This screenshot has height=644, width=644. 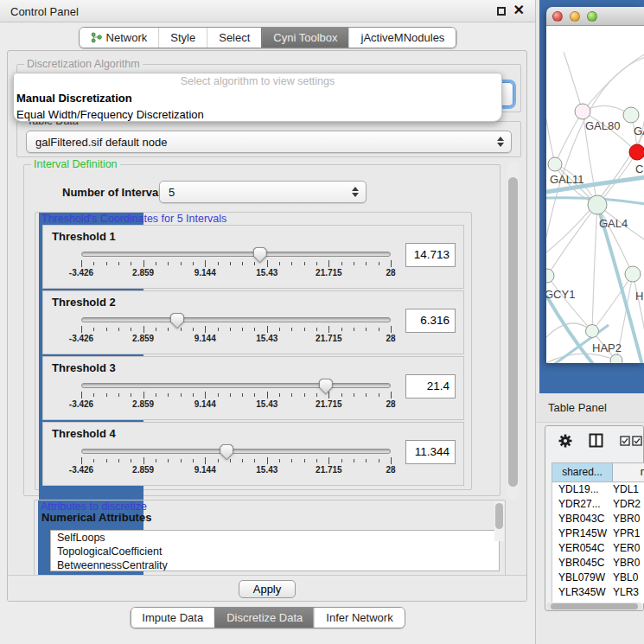 What do you see at coordinates (391, 405) in the screenshot?
I see `slider-tick-label: 28` at bounding box center [391, 405].